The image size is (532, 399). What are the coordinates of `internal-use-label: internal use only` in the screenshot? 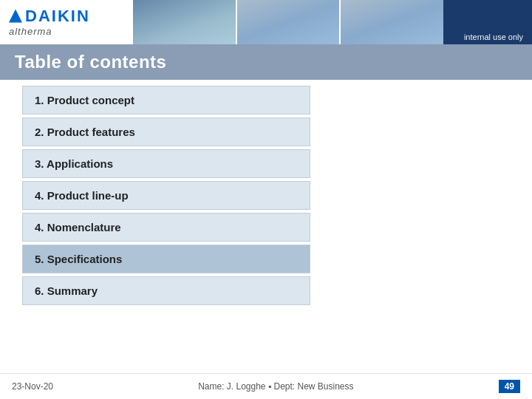 It's located at (488, 22).